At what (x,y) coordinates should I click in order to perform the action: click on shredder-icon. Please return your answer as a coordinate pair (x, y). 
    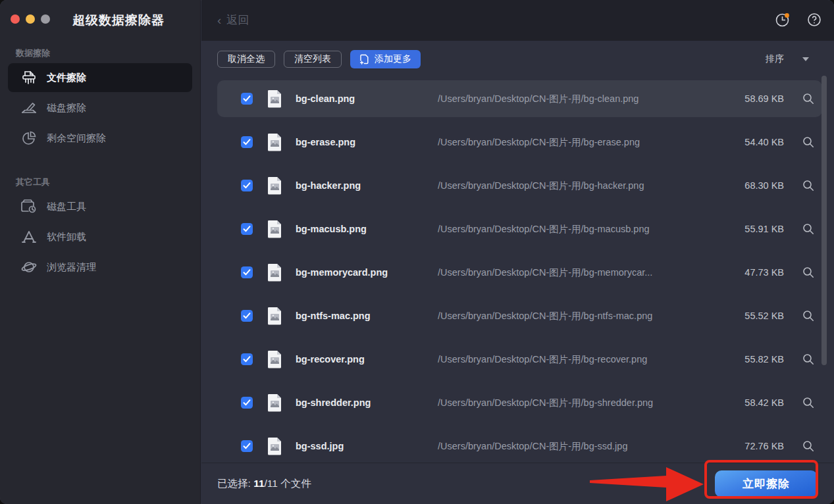
    Looking at the image, I should click on (29, 78).